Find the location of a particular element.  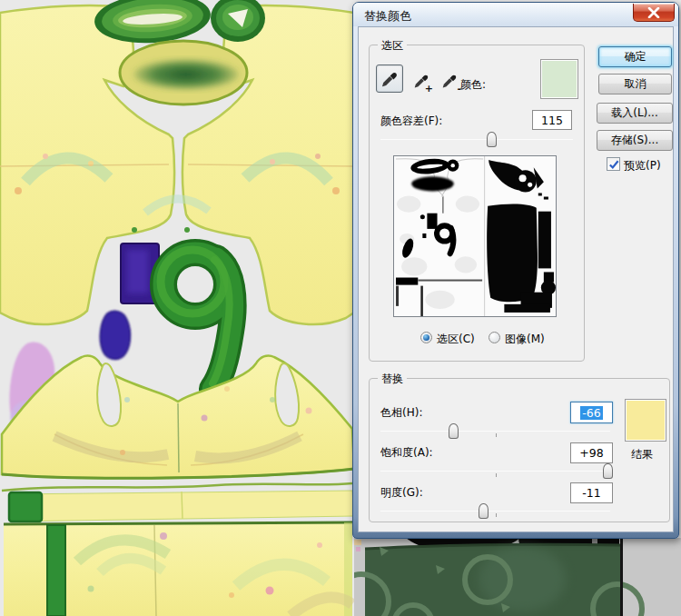

mask-divider is located at coordinates (485, 236).